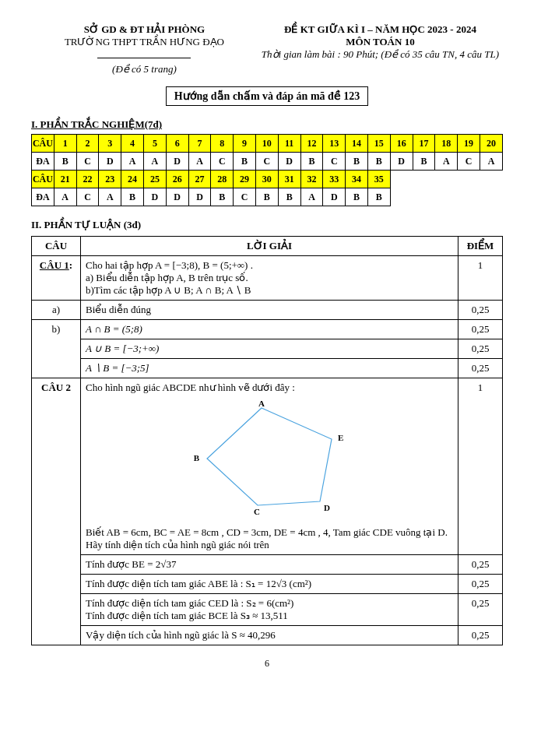 This screenshot has height=756, width=534. What do you see at coordinates (268, 635) in the screenshot?
I see `q2-row-4: Vậy diện tích của hình ngũ giác là S ≈ 4…` at bounding box center [268, 635].